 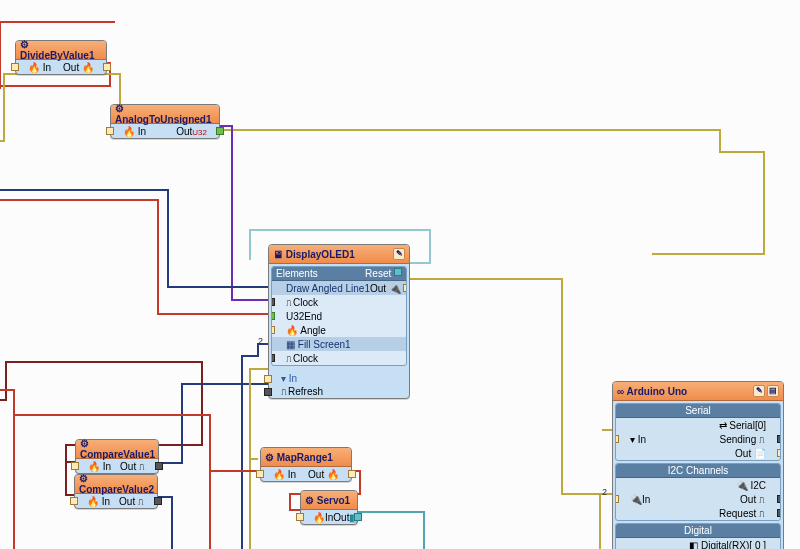 What do you see at coordinates (273, 316) in the screenshot?
I see `port-pin-end` at bounding box center [273, 316].